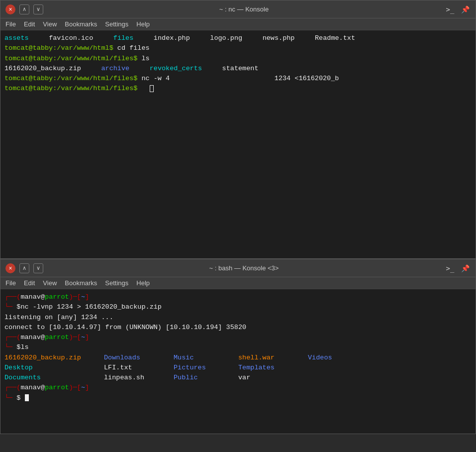 This screenshot has height=452, width=476. Describe the element at coordinates (31, 338) in the screenshot. I see `bottom-prompt2-user: manav` at that location.